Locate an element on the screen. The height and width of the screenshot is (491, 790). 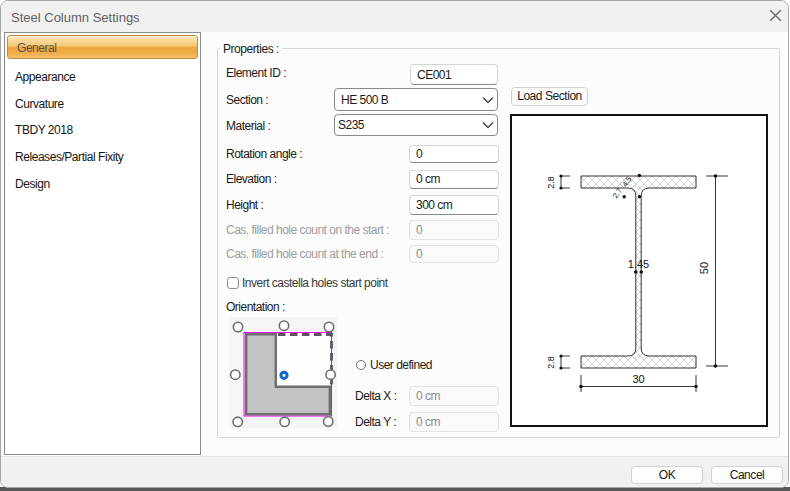
svg-text: 30 is located at coordinates (638, 379).